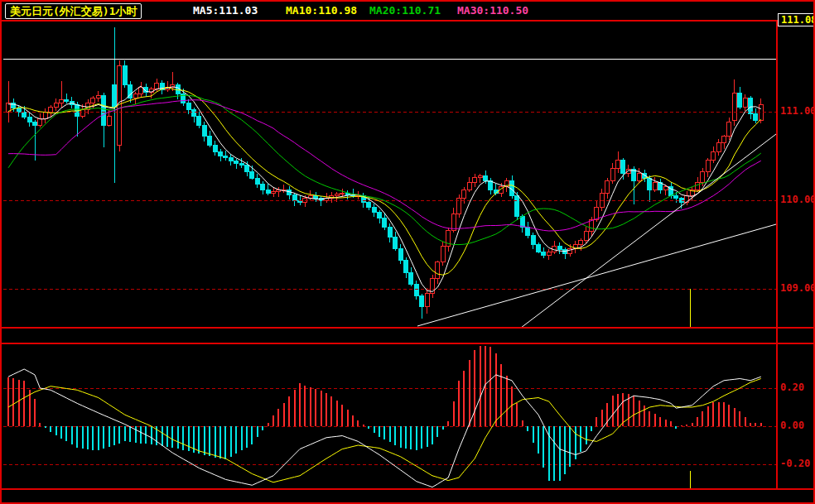 This screenshot has height=504, width=815. I want to click on instrument-title: 美元日元(外汇交易)1小时, so click(73, 12).